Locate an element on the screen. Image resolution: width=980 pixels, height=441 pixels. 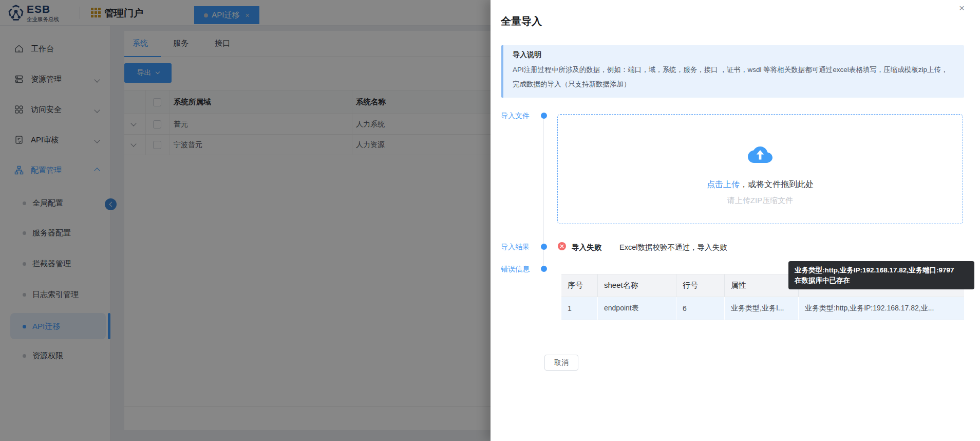
upload-click-link: 点击上传 is located at coordinates (723, 184).